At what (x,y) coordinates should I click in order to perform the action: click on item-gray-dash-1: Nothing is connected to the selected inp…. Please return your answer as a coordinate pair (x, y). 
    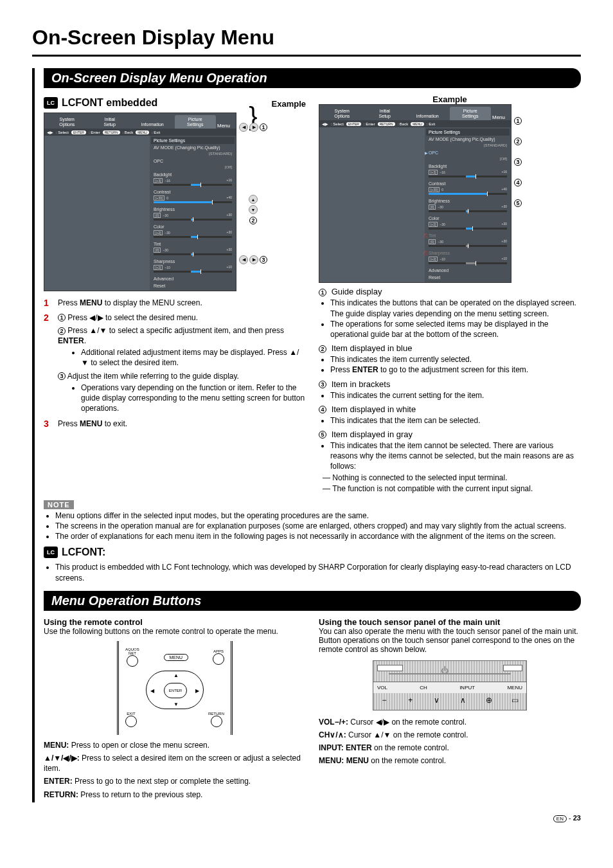
    Looking at the image, I should click on (452, 478).